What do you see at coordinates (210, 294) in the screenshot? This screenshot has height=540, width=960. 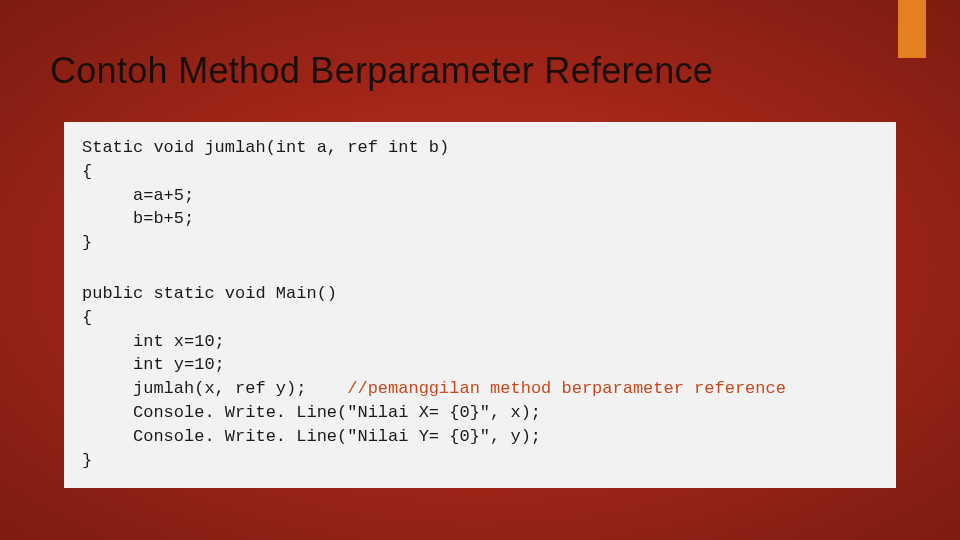 I see `code-line: public static void Main()` at bounding box center [210, 294].